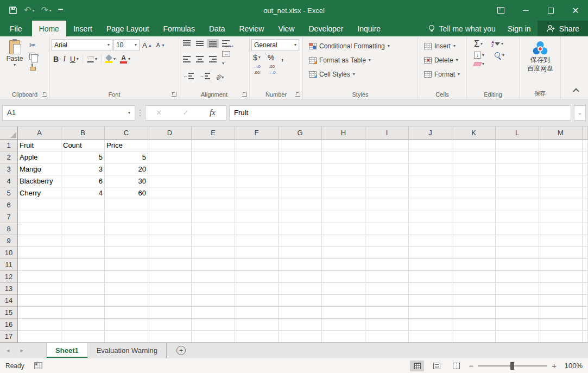  I want to click on cell-M14, so click(561, 301).